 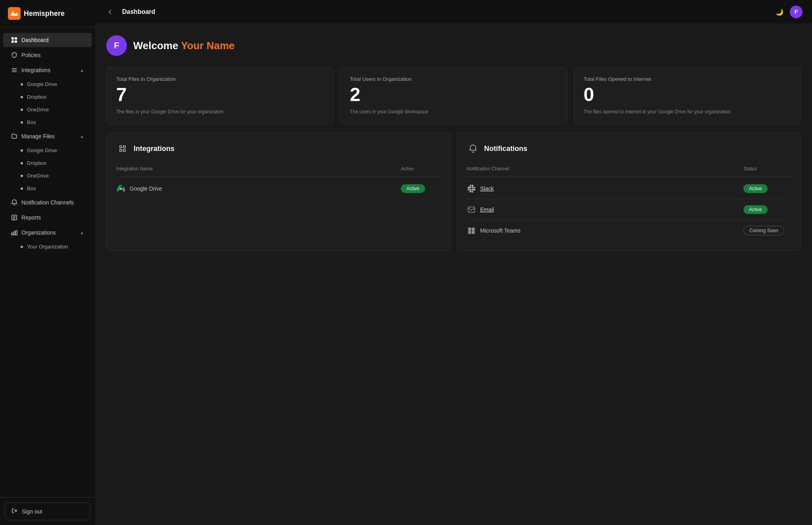 I want to click on dashboard-icon, so click(x=14, y=40).